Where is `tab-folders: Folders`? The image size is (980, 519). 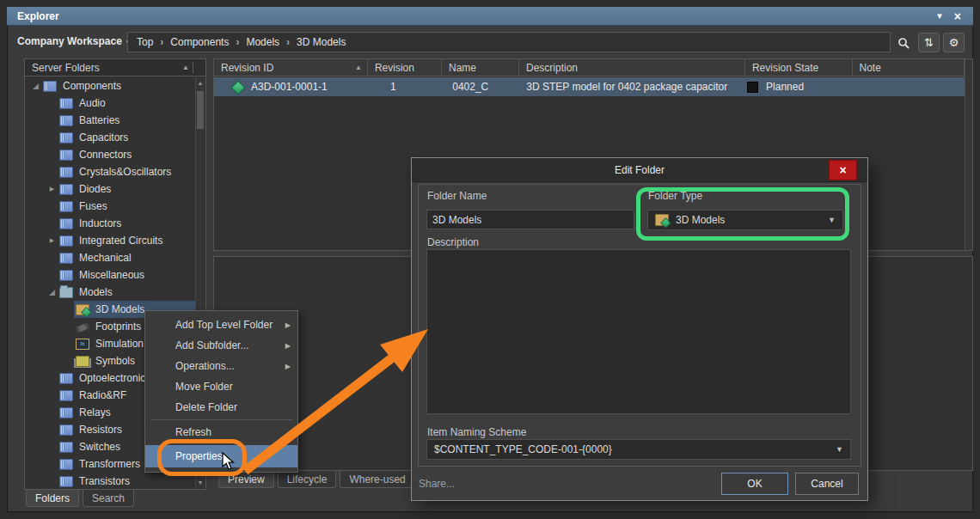 tab-folders: Folders is located at coordinates (52, 498).